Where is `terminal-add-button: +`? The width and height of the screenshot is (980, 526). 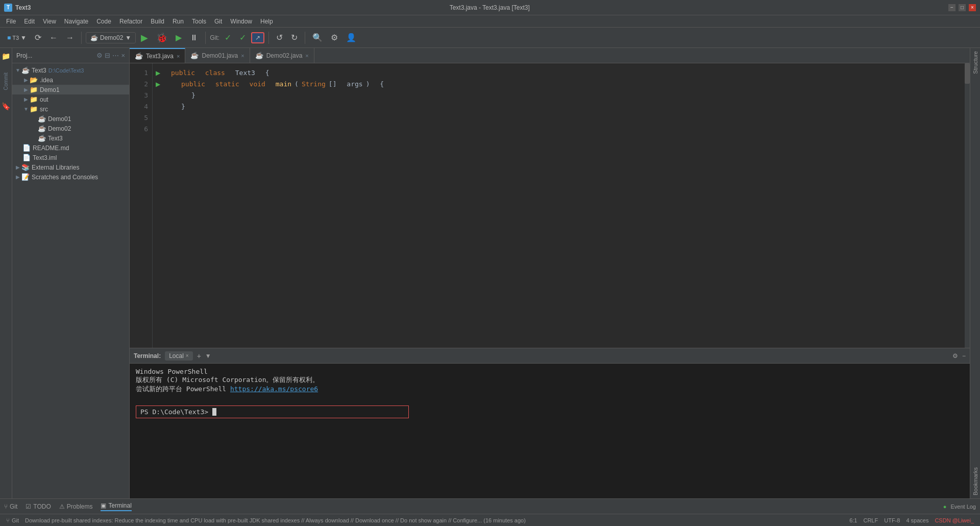
terminal-add-button: + is located at coordinates (199, 356).